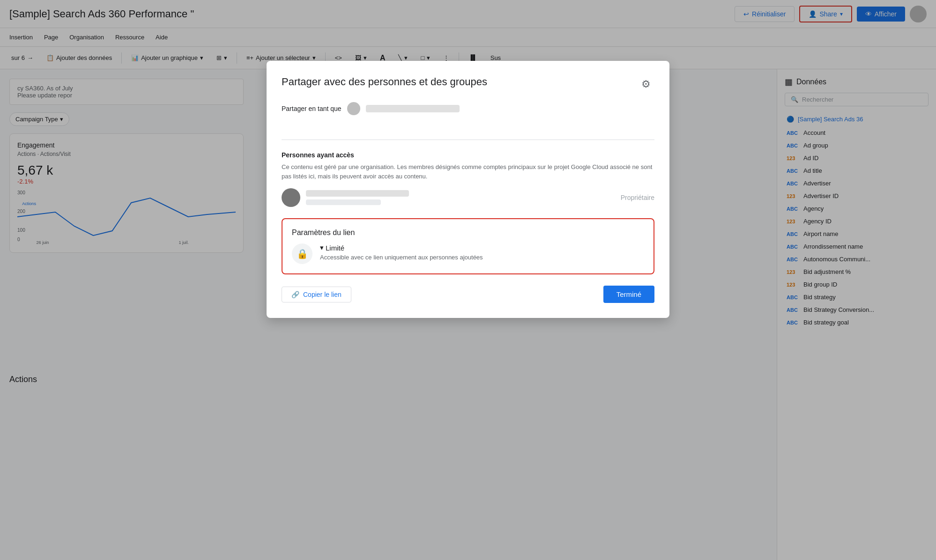  I want to click on owner-email-blurred, so click(343, 202).